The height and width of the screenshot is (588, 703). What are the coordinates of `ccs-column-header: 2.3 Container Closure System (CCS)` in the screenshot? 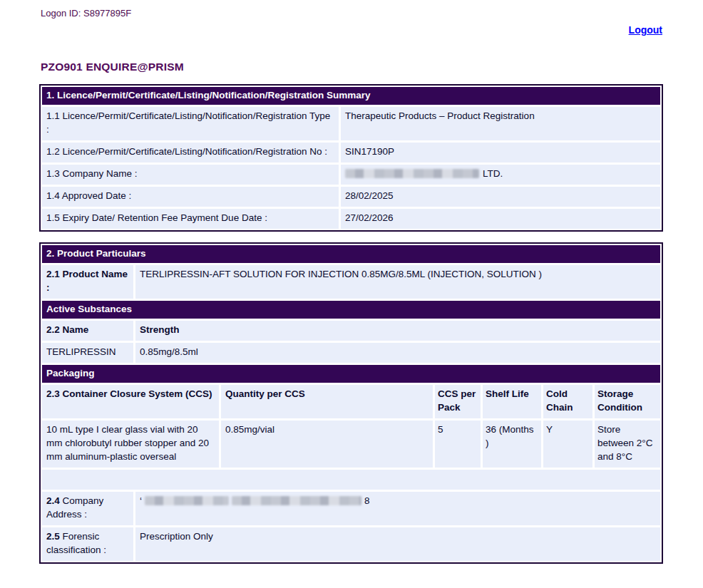 It's located at (130, 402).